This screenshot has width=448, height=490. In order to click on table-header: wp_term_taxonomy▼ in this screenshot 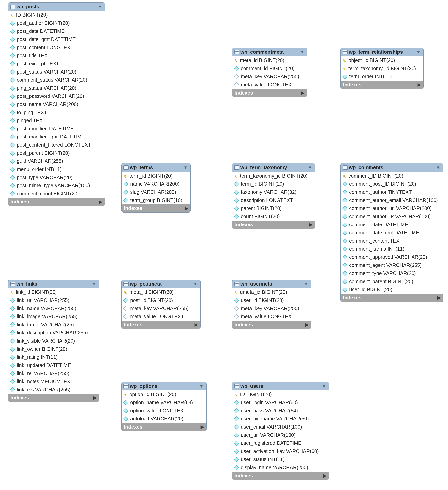, I will do `click(273, 168)`.